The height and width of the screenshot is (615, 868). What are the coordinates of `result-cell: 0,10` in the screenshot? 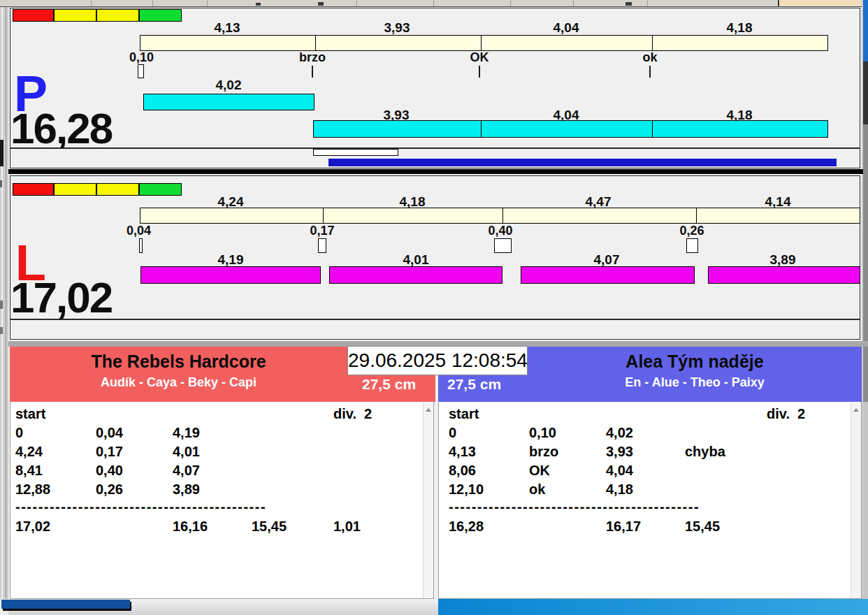 It's located at (542, 433).